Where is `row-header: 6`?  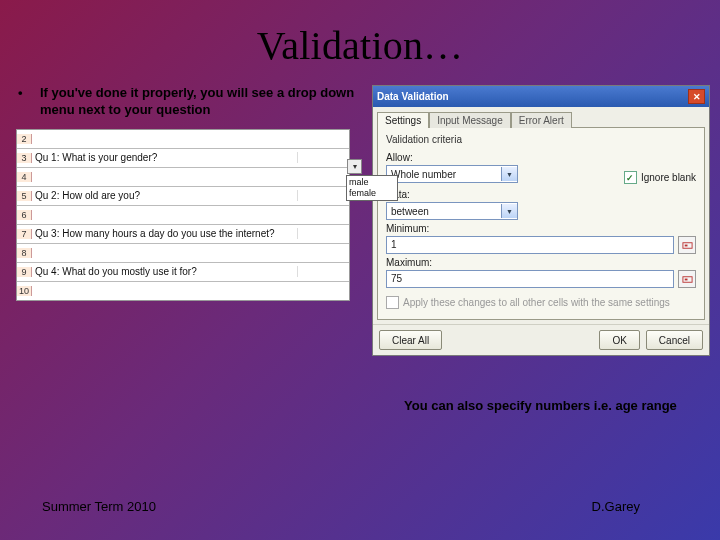
row-header: 6 is located at coordinates (24, 215).